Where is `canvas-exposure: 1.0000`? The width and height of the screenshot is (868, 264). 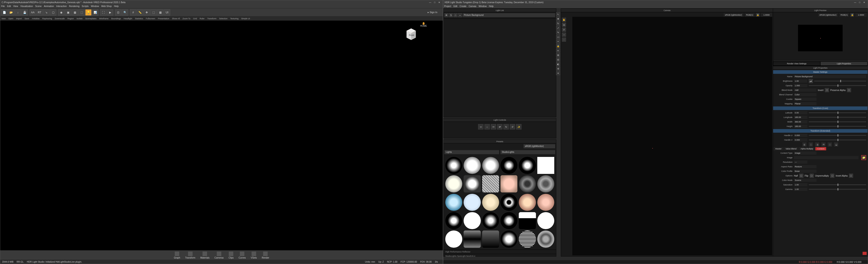
canvas-exposure: 1.0000 is located at coordinates (767, 15).